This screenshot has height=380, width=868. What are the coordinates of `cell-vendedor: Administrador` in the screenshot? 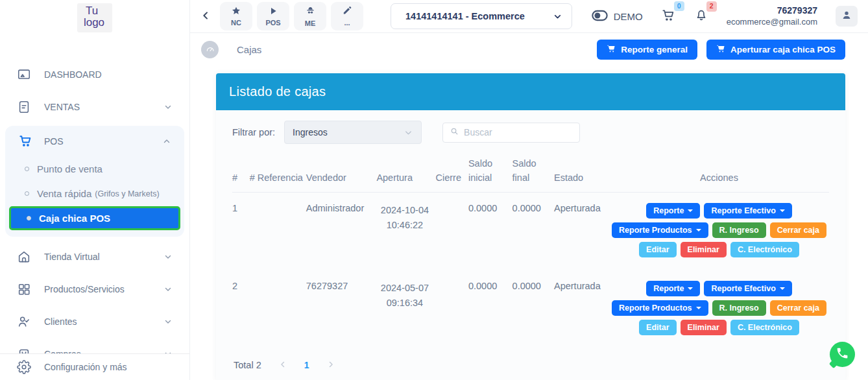 It's located at (341, 231).